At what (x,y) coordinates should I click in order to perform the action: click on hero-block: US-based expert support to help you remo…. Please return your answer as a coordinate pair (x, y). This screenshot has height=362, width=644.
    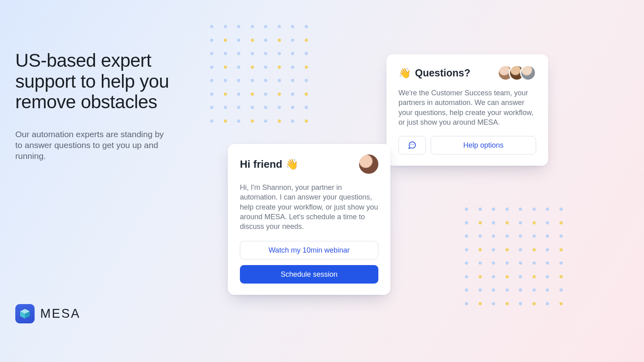
    Looking at the image, I should click on (100, 106).